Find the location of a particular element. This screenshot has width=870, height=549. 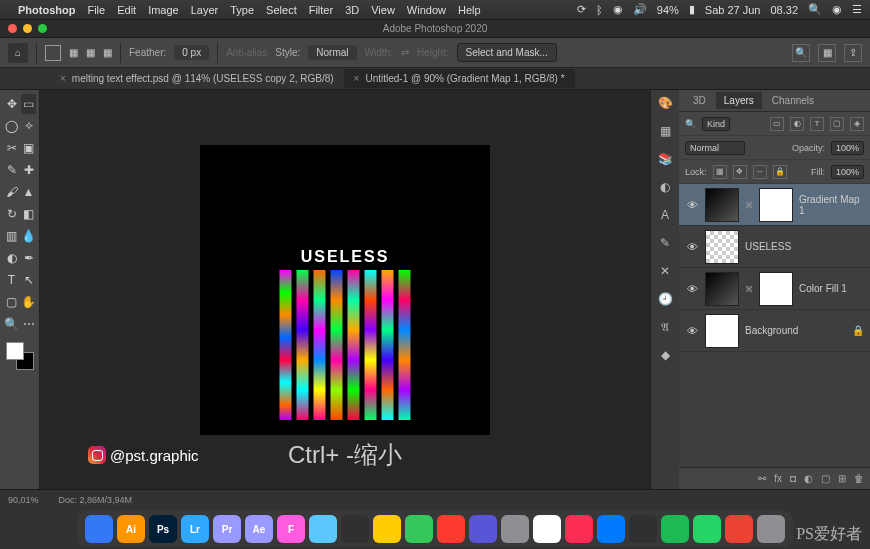

app-menu: Photoshop is located at coordinates (46, 10).